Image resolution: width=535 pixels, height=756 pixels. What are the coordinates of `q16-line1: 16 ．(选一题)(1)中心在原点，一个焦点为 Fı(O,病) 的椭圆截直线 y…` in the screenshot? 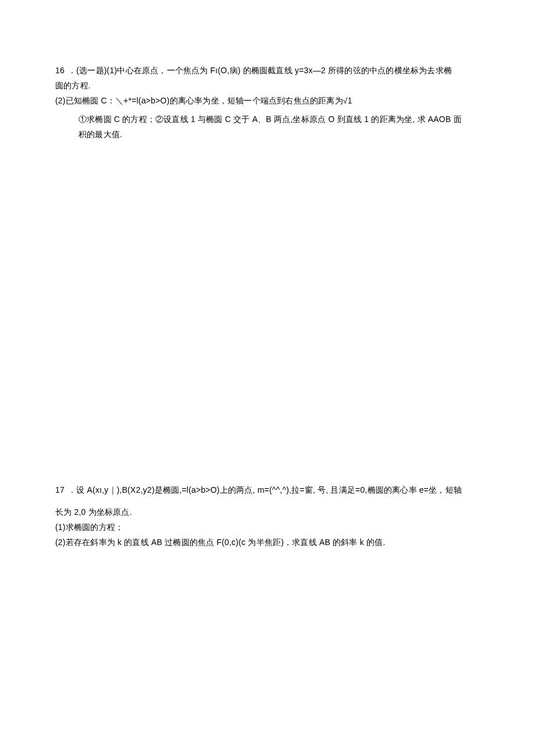 It's located at (268, 70).